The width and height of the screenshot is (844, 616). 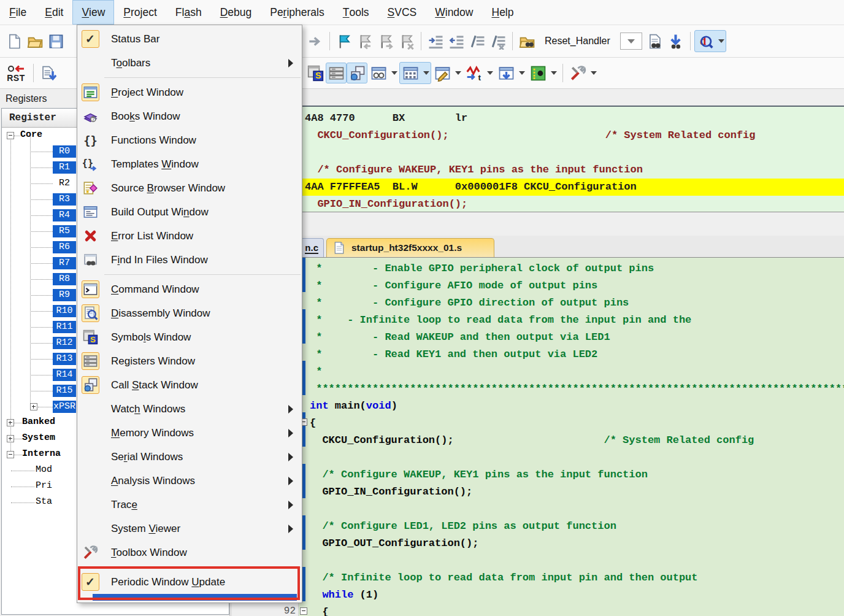 I want to click on build-output-icon, so click(x=91, y=212).